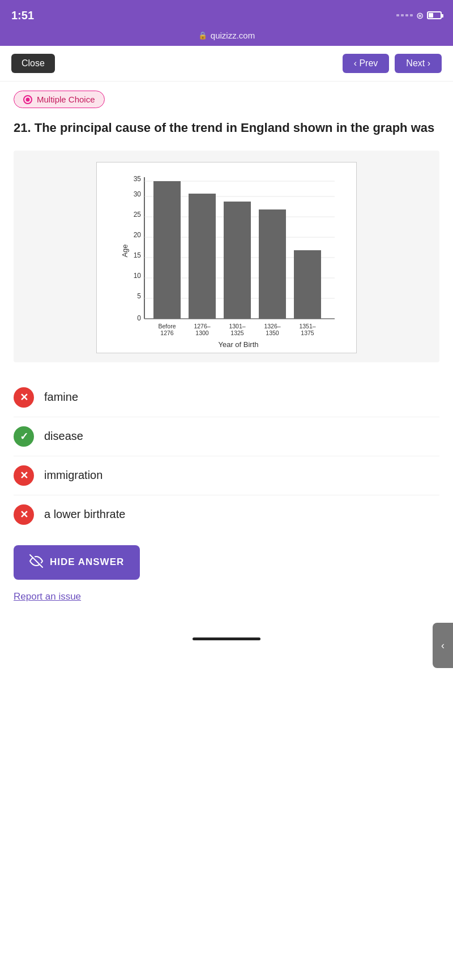  I want to click on home-bar-line, so click(226, 639).